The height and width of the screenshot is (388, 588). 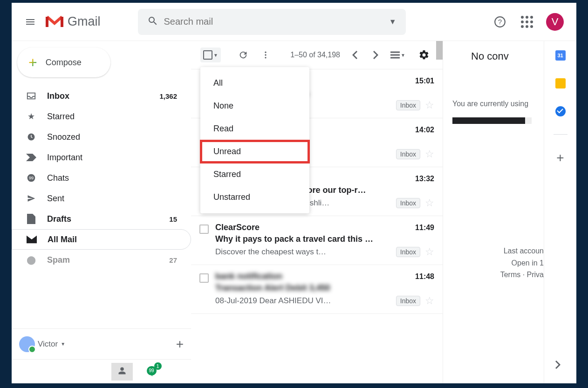 What do you see at coordinates (102, 157) in the screenshot?
I see `sidebar-item-important: Important` at bounding box center [102, 157].